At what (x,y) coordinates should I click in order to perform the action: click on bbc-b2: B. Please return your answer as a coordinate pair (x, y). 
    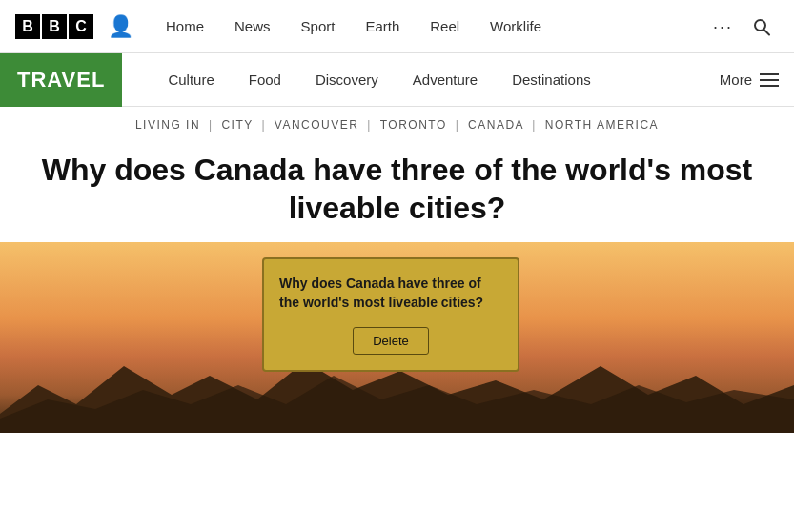
    Looking at the image, I should click on (54, 27).